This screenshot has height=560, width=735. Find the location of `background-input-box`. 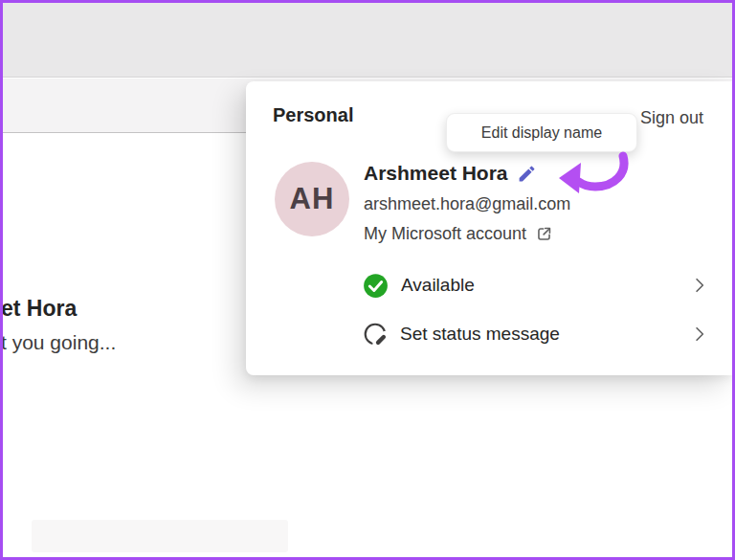

background-input-box is located at coordinates (160, 536).